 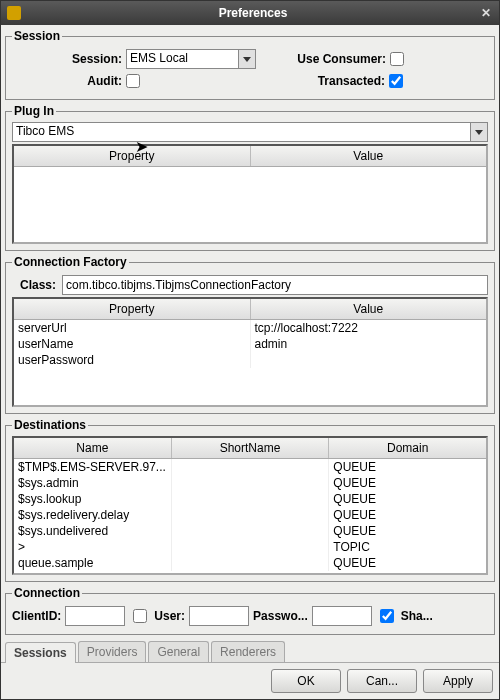 I want to click on tab-providers: Providers, so click(x=112, y=652).